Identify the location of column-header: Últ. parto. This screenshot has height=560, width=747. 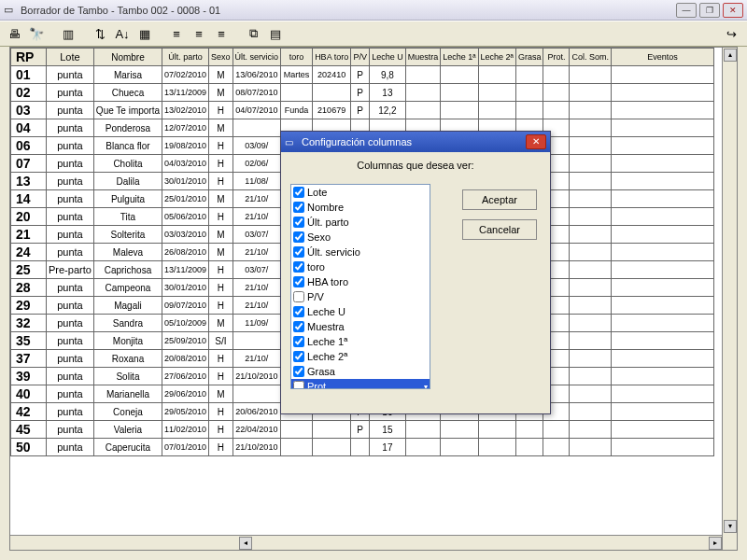
(186, 58).